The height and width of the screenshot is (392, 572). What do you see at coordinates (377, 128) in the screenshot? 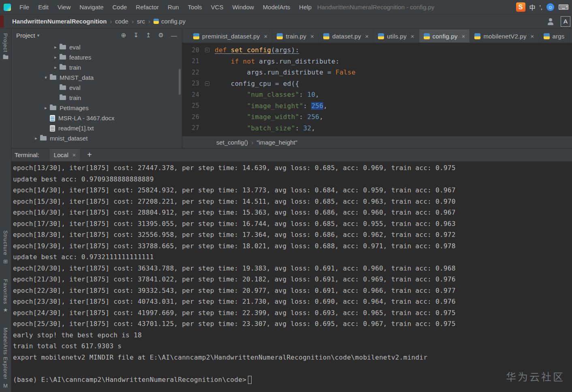
I see `code-line: 27 "batch_size": 32,` at bounding box center [377, 128].